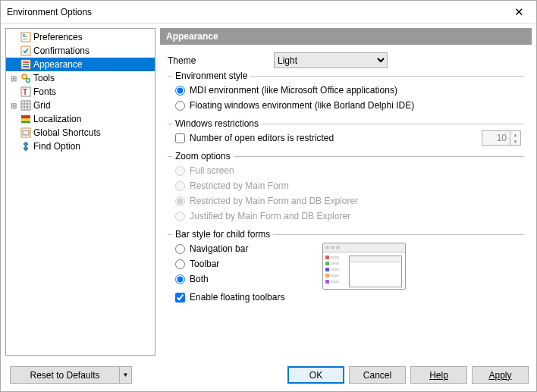 The image size is (537, 392). Describe the element at coordinates (80, 119) in the screenshot. I see `tree-item-localization: Localization` at that location.